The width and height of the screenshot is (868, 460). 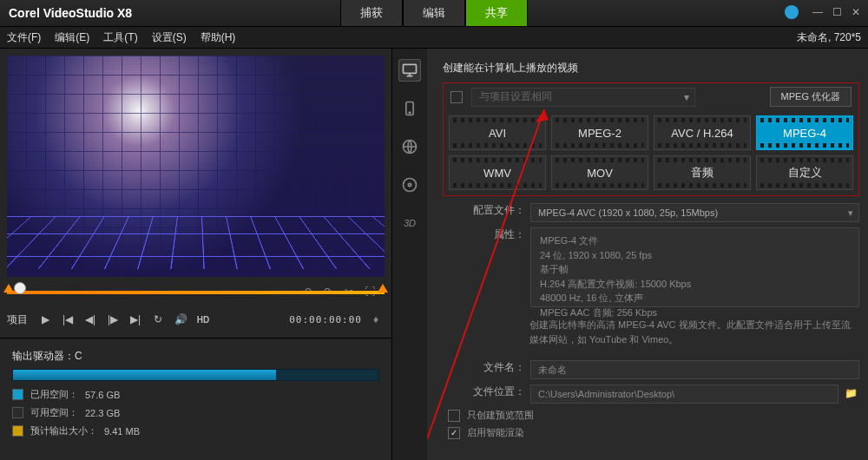 What do you see at coordinates (486, 368) in the screenshot?
I see `filename-label: 文件名：` at bounding box center [486, 368].